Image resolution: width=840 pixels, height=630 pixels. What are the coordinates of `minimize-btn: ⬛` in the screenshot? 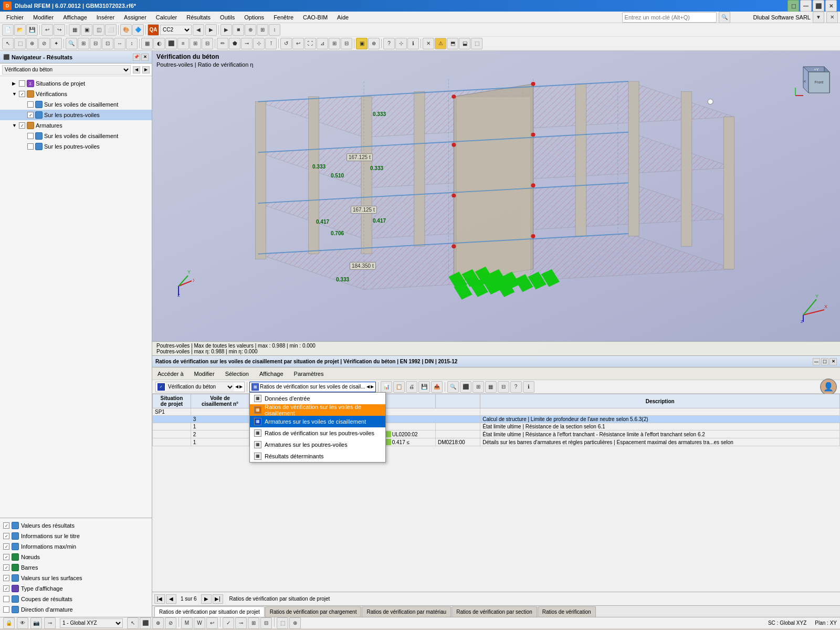 It's located at (818, 6).